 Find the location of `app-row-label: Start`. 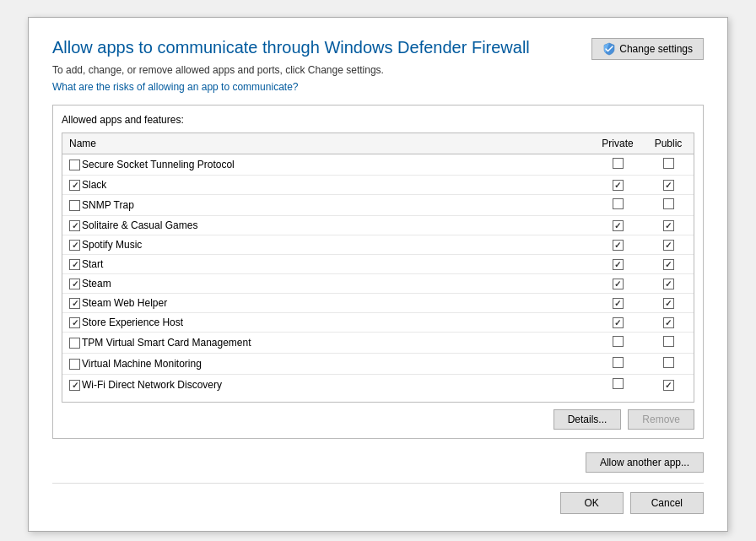

app-row-label: Start is located at coordinates (93, 264).